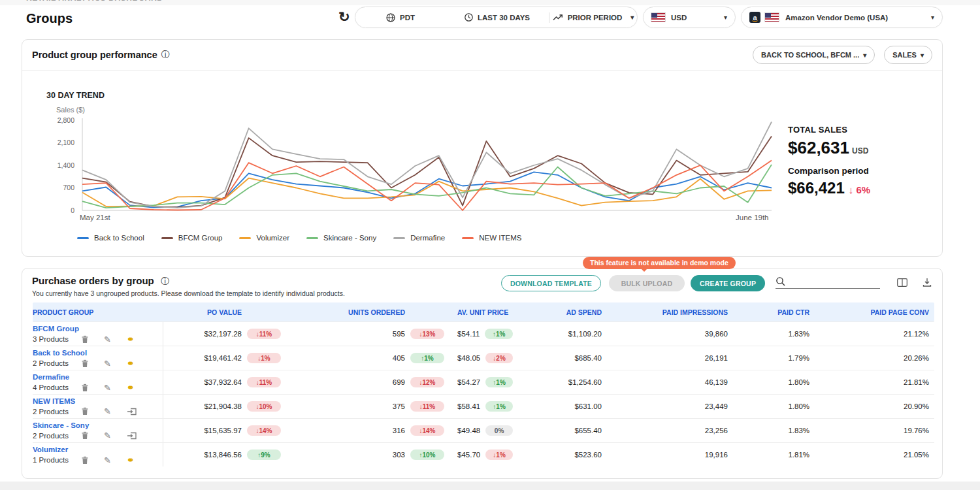 Image resolution: width=980 pixels, height=490 pixels. I want to click on download-icon, so click(927, 284).